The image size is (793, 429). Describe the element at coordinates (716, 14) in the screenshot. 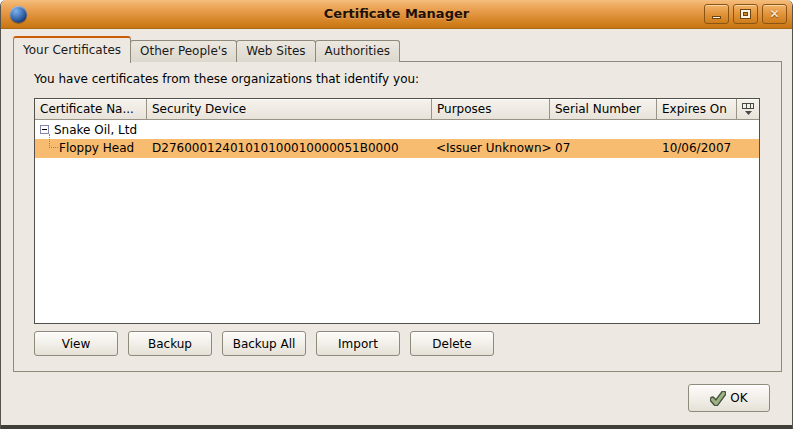

I see `minimize-button` at that location.